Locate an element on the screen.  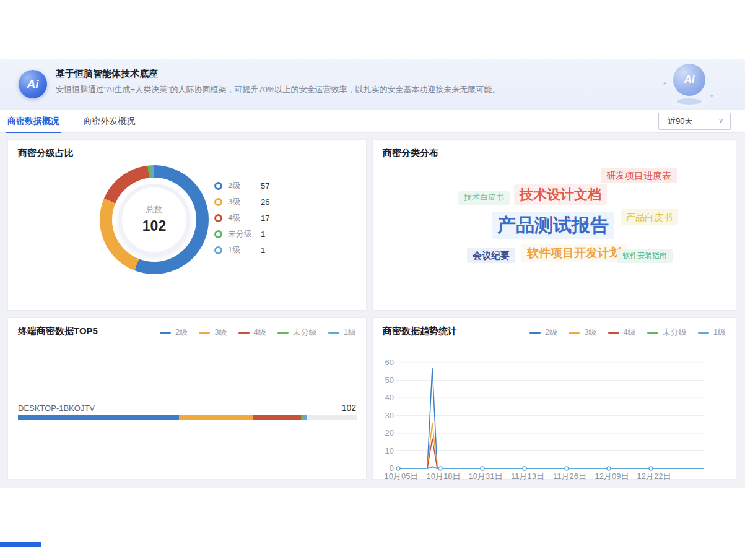
top5-legend: 2级 3级 4级 未分级 1级 is located at coordinates (253, 332).